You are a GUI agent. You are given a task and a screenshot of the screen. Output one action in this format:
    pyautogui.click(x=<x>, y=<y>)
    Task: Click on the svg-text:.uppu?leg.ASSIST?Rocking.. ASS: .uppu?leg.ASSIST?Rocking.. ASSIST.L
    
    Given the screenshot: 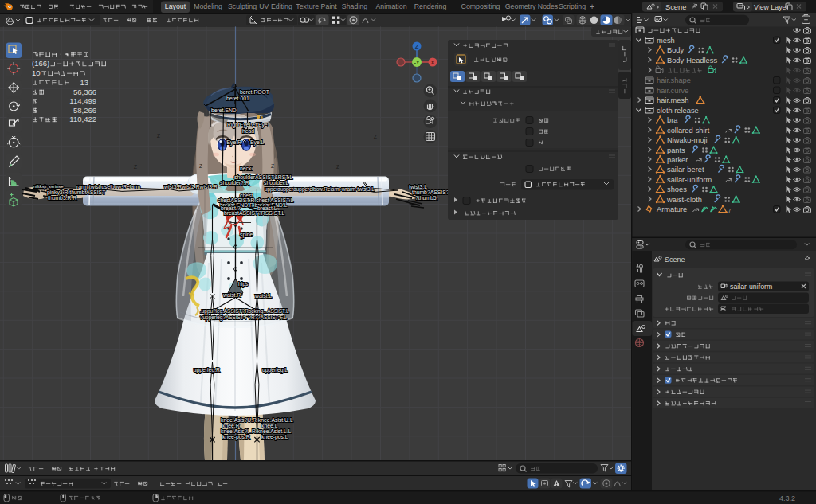 What is the action you would take?
    pyautogui.click(x=245, y=311)
    